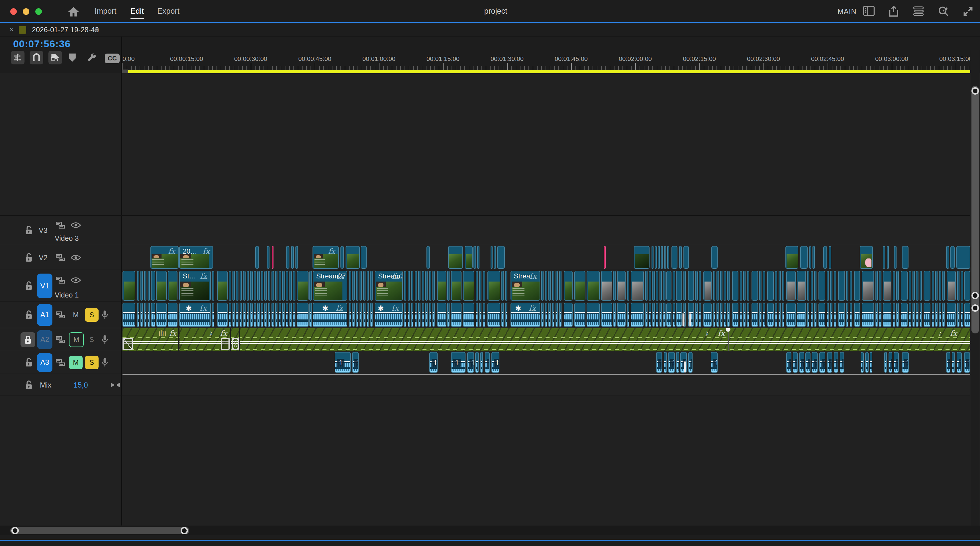 Image resolution: width=980 pixels, height=546 pixels. I want to click on track-lane-a3: 11111111111111111111111111111, so click(546, 362).